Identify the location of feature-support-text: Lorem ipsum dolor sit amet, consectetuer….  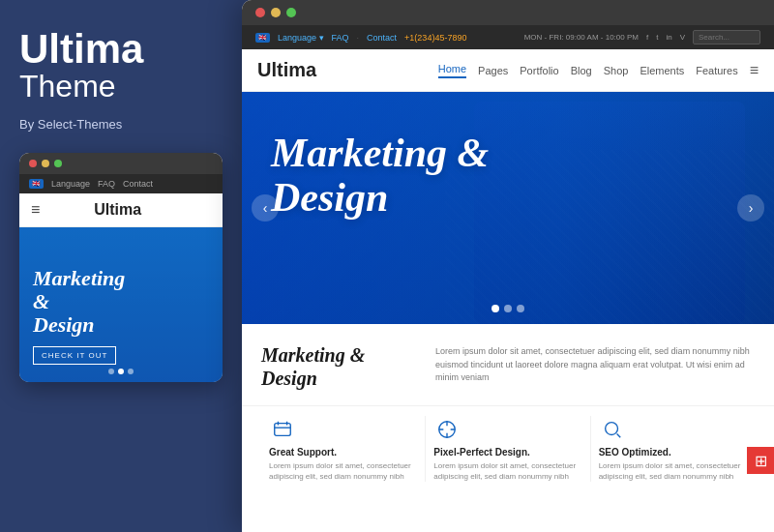
(342, 471).